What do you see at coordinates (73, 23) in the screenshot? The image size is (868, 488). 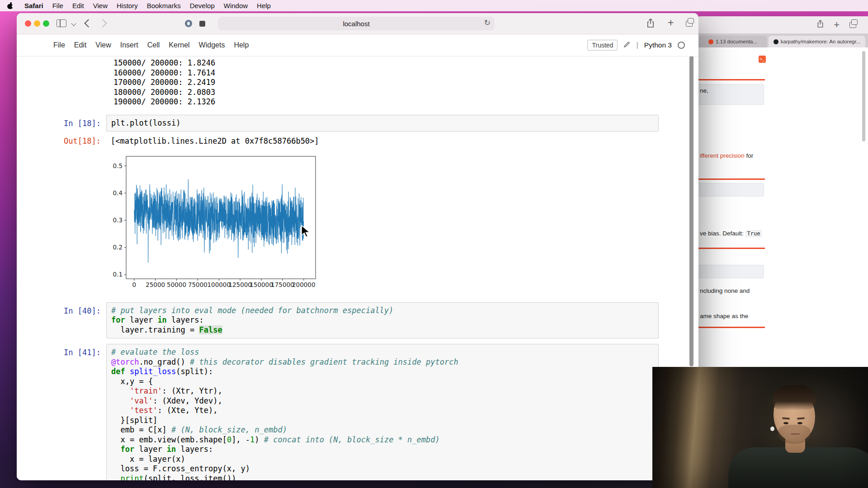 I see `chevron-down-icon` at bounding box center [73, 23].